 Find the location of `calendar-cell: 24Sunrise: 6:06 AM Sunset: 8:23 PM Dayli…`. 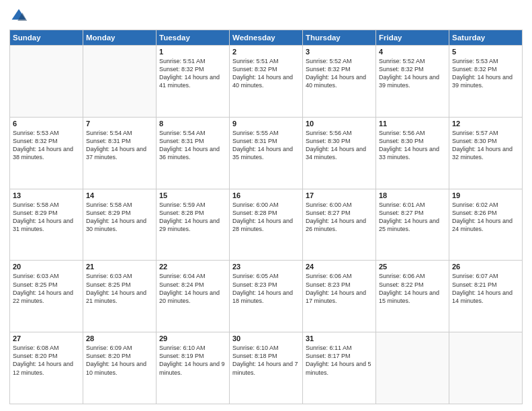

calendar-cell: 24Sunrise: 6:06 AM Sunset: 8:23 PM Dayli… is located at coordinates (340, 297).